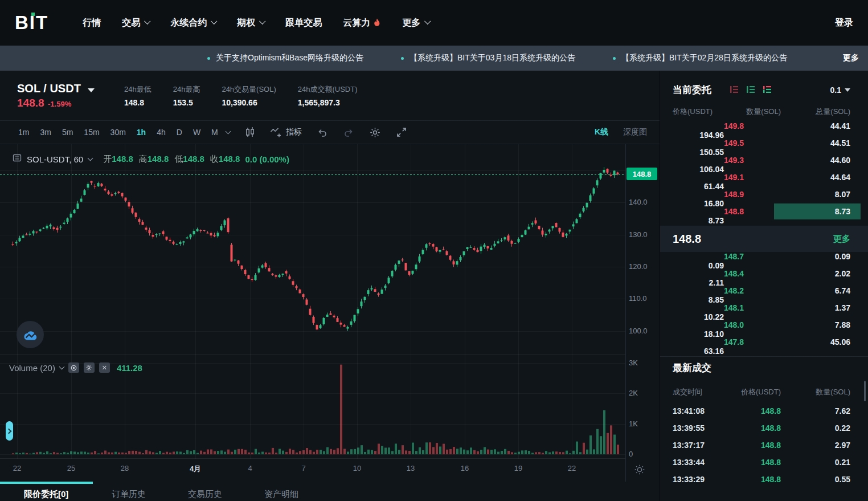 The image size is (868, 501). Describe the element at coordinates (764, 312) in the screenshot. I see `bid-row: 148.11.3710.22` at that location.